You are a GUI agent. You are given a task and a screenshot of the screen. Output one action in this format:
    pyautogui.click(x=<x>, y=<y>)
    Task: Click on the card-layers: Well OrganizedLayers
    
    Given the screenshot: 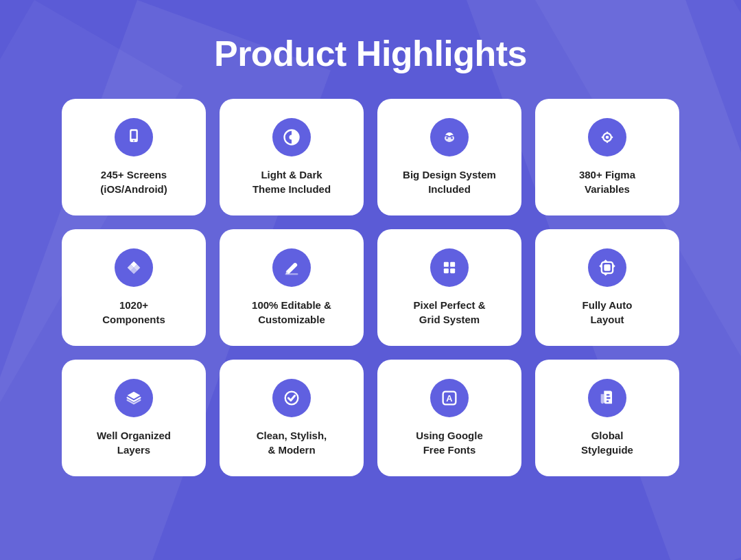 What is the action you would take?
    pyautogui.click(x=134, y=418)
    